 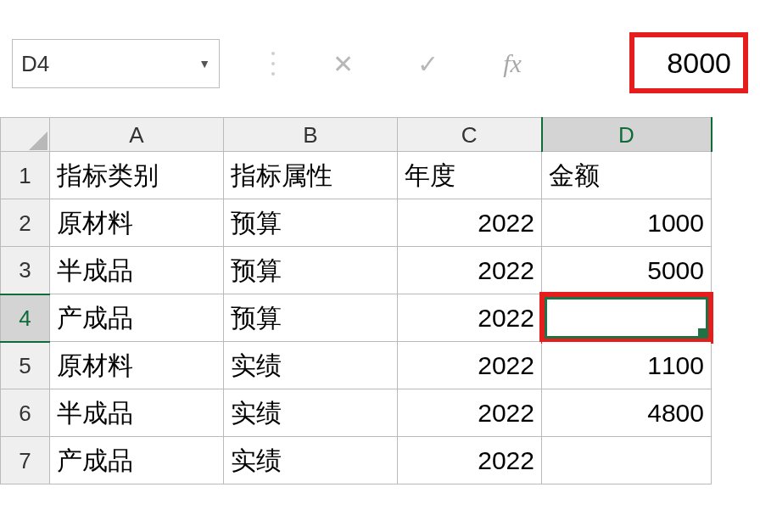 I want to click on select-all-corner, so click(x=25, y=135).